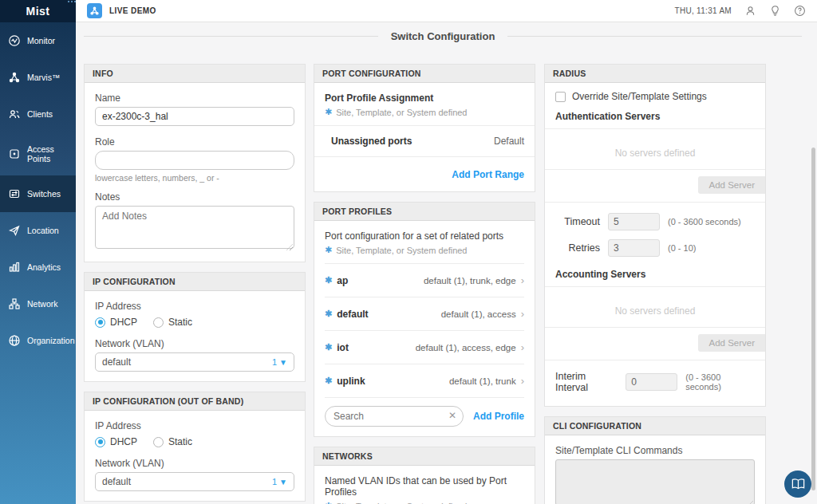  What do you see at coordinates (424, 212) in the screenshot?
I see `port-profiles-header: PORT PROFILES` at bounding box center [424, 212].